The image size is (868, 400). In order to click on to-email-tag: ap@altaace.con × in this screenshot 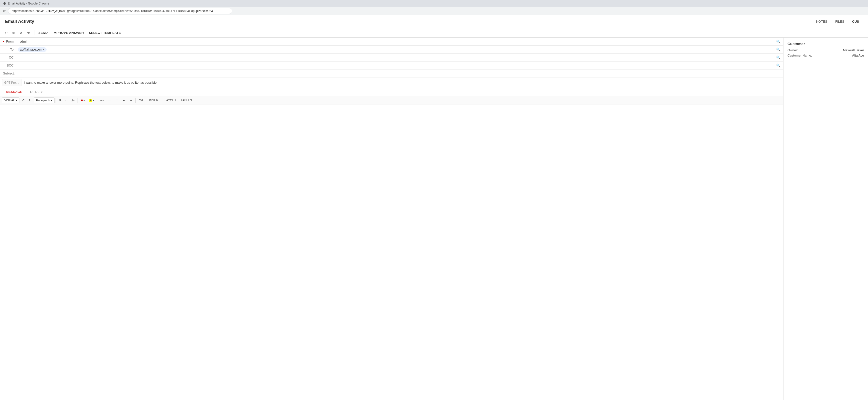, I will do `click(32, 50)`.